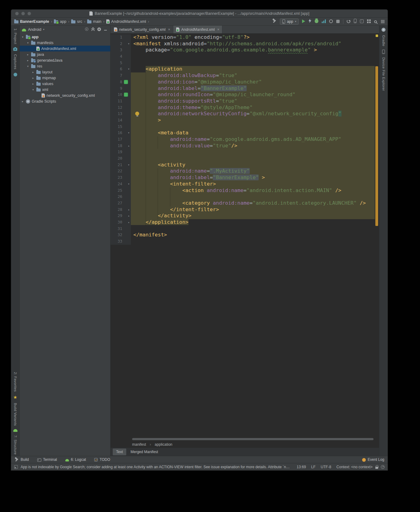 This screenshot has width=420, height=512. What do you see at coordinates (76, 460) in the screenshot?
I see `tool-window-button-6-logcat: 6: Logcat` at bounding box center [76, 460].